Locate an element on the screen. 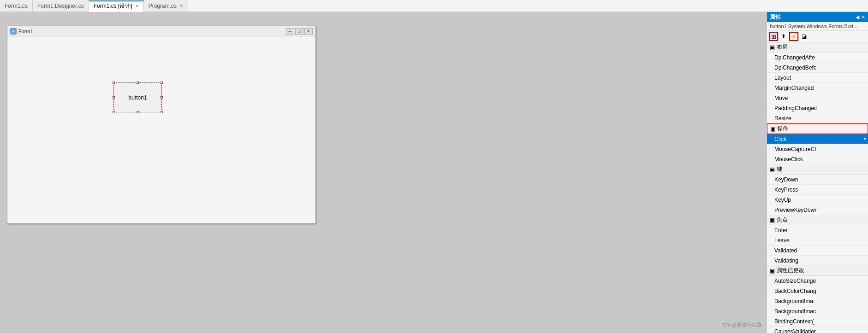 The width and height of the screenshot is (868, 333). tab-form1designer: Form1.Designer.cs is located at coordinates (61, 6).